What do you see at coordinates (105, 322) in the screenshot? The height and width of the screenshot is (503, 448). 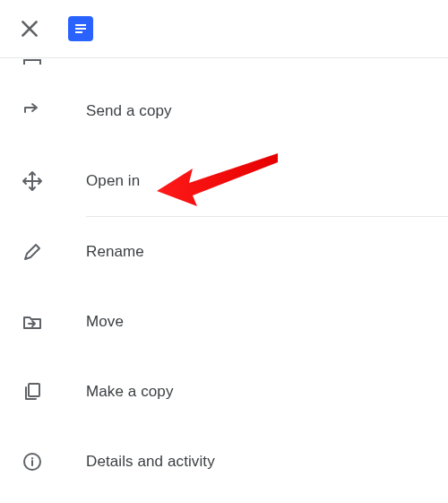 I see `menu-label: Move` at bounding box center [105, 322].